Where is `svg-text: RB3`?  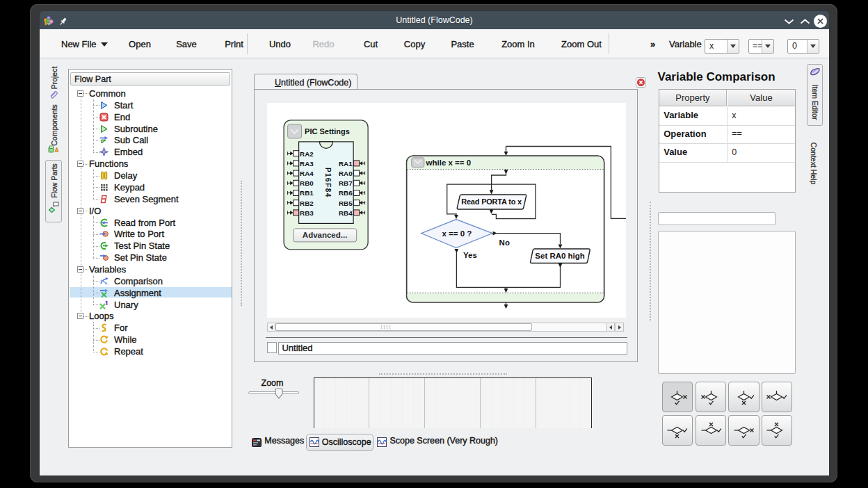 svg-text: RB3 is located at coordinates (307, 213).